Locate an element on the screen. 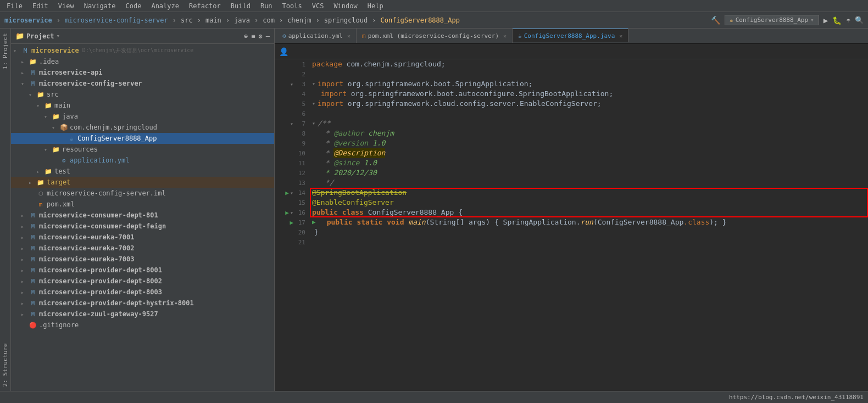 The width and height of the screenshot is (868, 403). tree-item-zuul-9527: ▸ M microservice-zuul-gateway-9527 is located at coordinates (143, 314).